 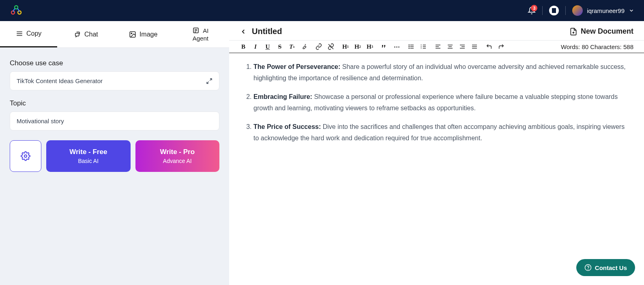 I want to click on h3-button: H3, so click(x=370, y=47).